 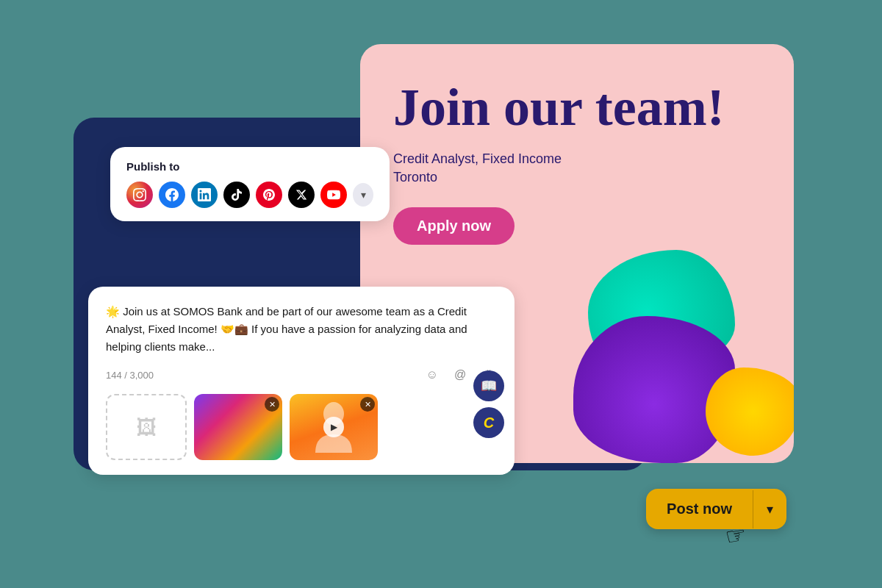 What do you see at coordinates (334, 195) in the screenshot?
I see `youtube-icon` at bounding box center [334, 195].